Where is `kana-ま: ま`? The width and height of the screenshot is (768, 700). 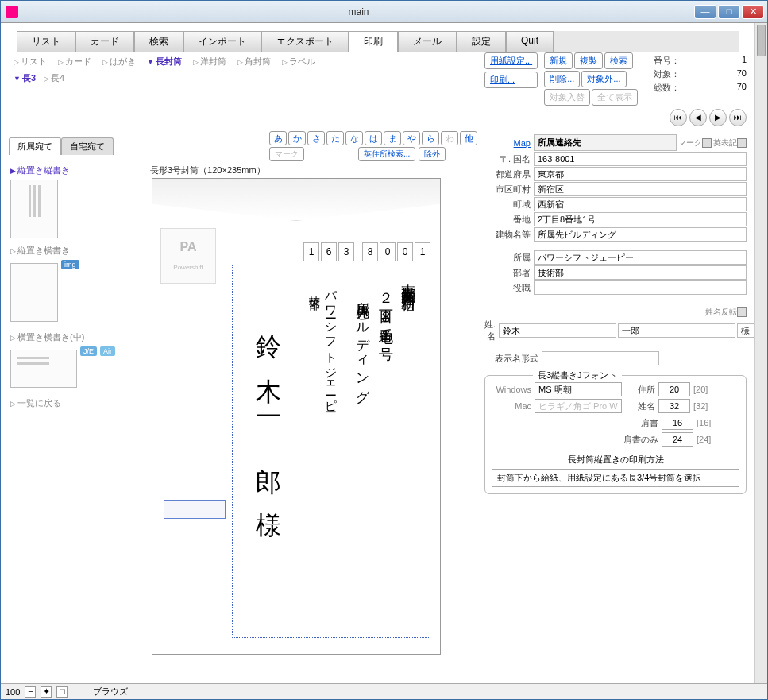 kana-ま: ま is located at coordinates (392, 138).